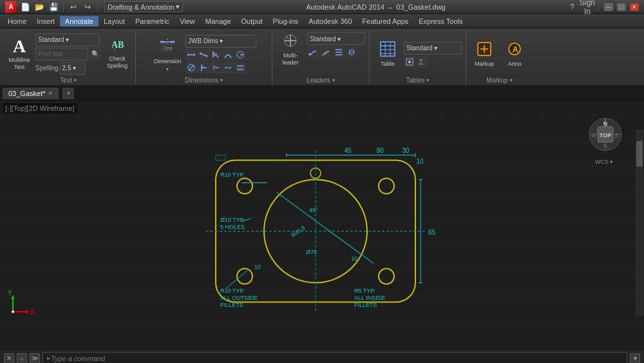 The width and height of the screenshot is (644, 363). What do you see at coordinates (117, 54) in the screenshot?
I see `check-spelling-button: ABC✓ CheckSpelling` at bounding box center [117, 54].